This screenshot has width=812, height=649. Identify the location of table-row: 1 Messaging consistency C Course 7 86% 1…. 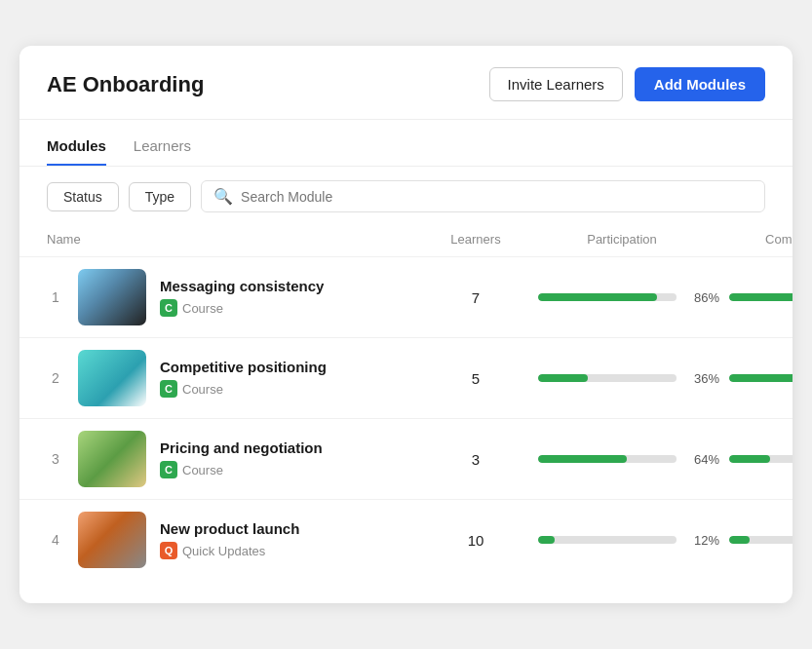
(406, 296).